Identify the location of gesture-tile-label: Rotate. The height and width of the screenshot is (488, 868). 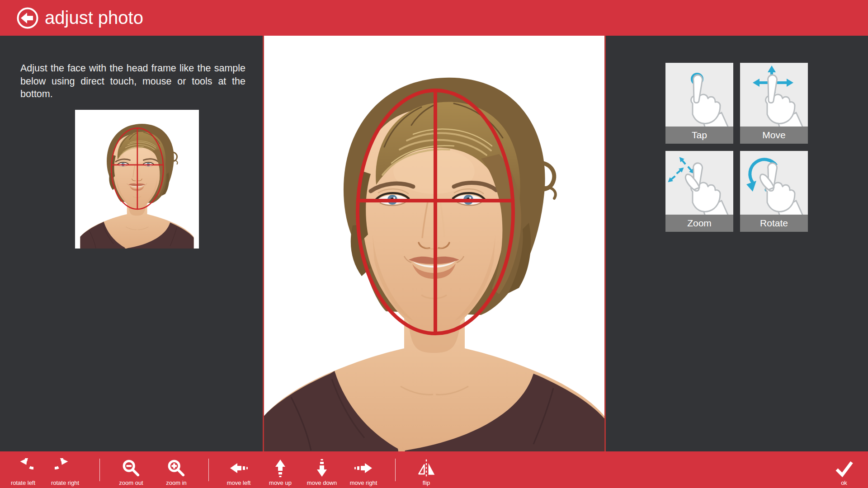
(774, 223).